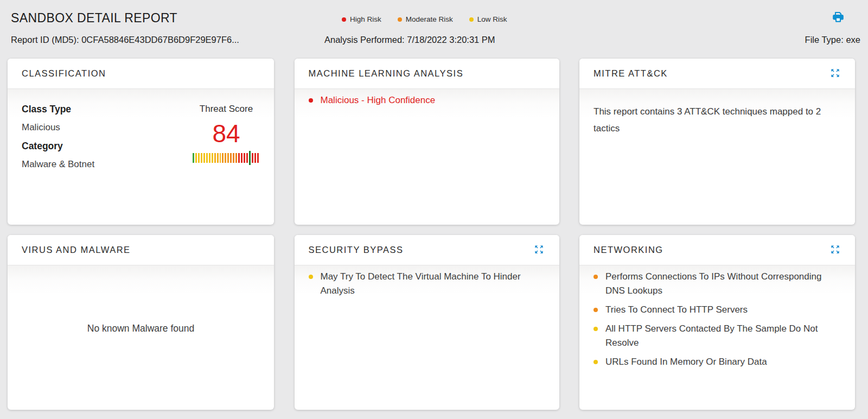  Describe the element at coordinates (628, 250) in the screenshot. I see `networking-card-title: NETWORKING` at that location.